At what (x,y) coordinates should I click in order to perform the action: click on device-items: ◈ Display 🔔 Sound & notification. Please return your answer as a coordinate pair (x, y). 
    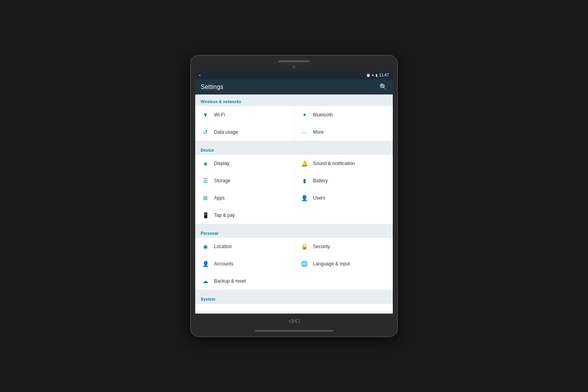
    Looking at the image, I should click on (294, 189).